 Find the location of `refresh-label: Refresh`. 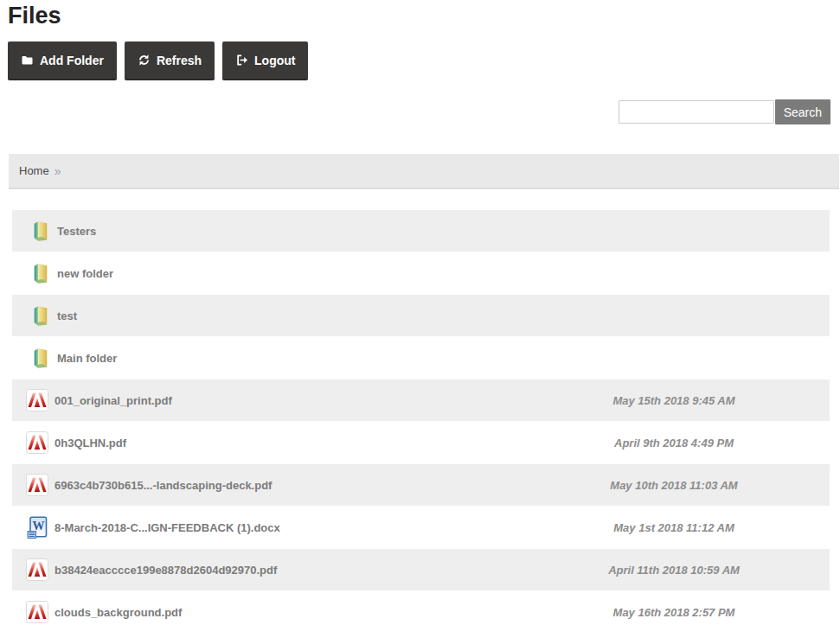

refresh-label: Refresh is located at coordinates (179, 61).